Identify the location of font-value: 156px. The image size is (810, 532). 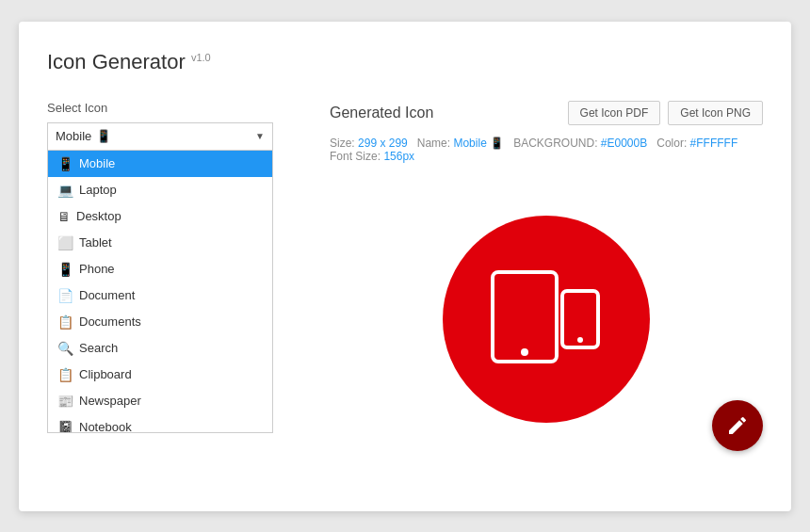
(399, 156).